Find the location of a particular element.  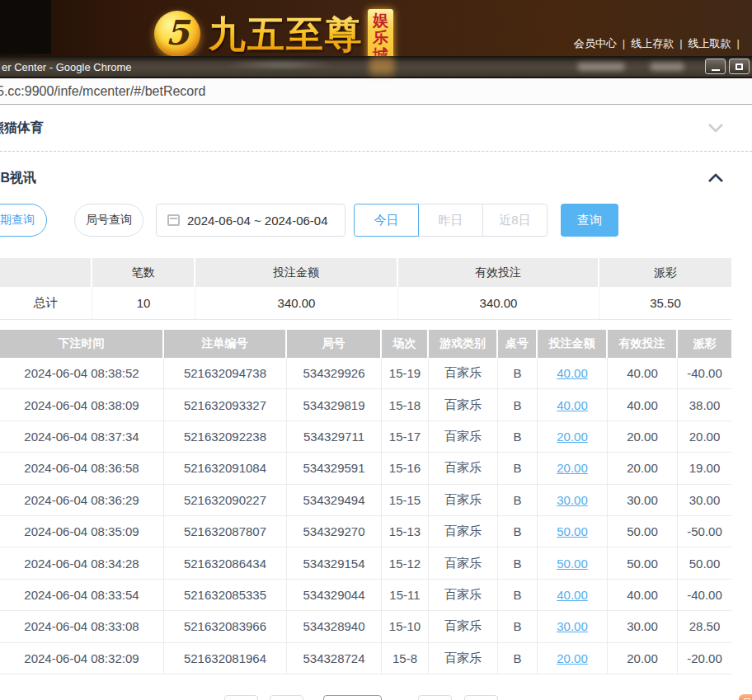

round-no-cell: 534329926 is located at coordinates (335, 373).